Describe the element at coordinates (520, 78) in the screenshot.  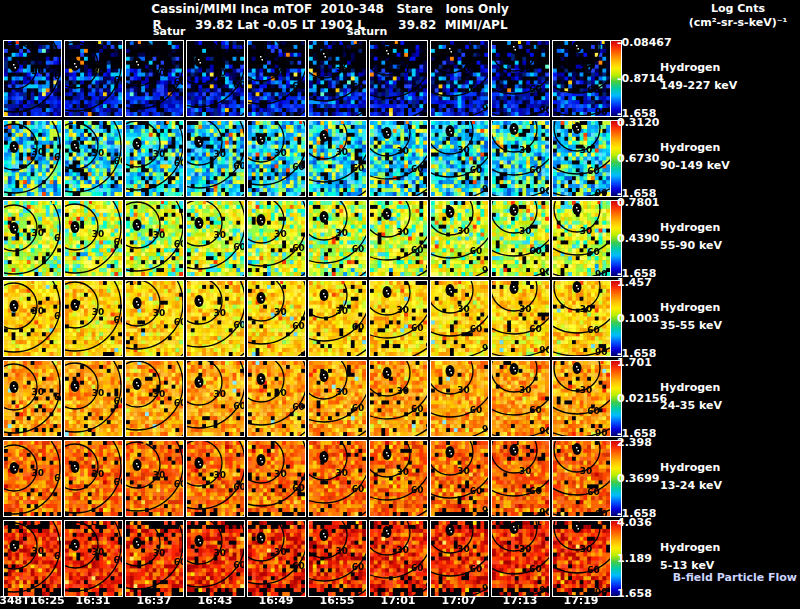
I see `heatmap-panel-r1-c9` at that location.